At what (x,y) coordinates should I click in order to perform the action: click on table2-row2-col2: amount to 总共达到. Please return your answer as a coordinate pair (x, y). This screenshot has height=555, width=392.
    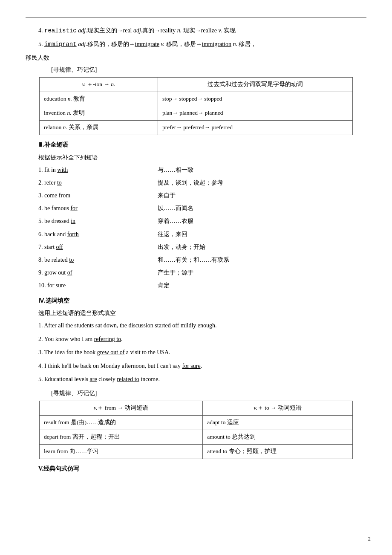
    Looking at the image, I should click on (278, 437).